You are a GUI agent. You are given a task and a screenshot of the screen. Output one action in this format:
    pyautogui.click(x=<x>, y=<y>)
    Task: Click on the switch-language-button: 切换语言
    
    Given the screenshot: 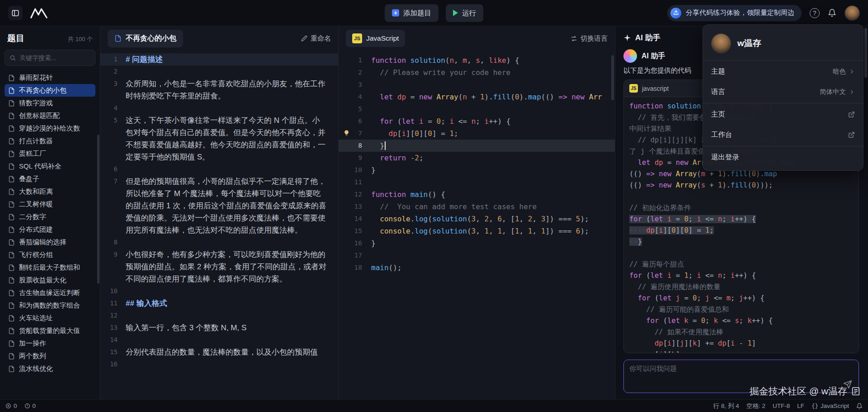 What is the action you would take?
    pyautogui.click(x=589, y=39)
    